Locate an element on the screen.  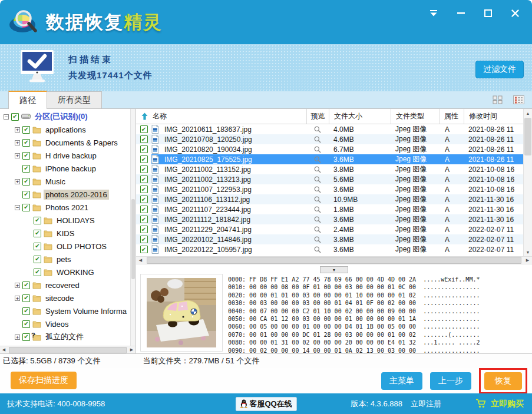
tree-item: +✔Documents & Papers is located at coordinates (65, 143).